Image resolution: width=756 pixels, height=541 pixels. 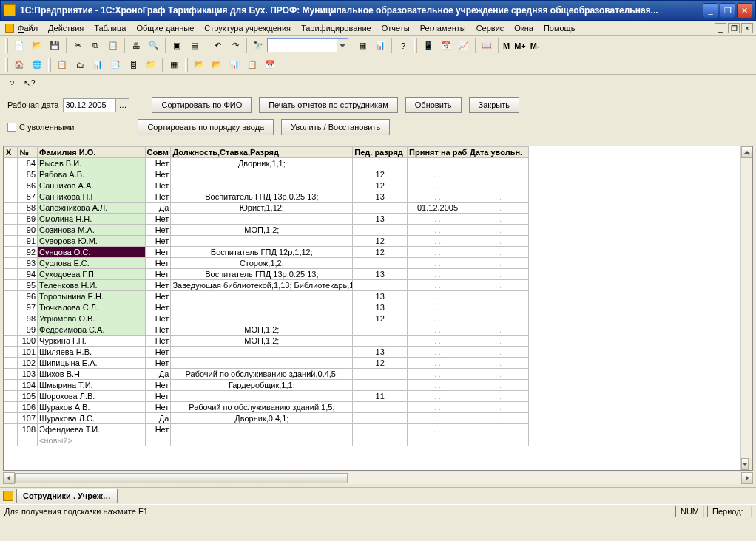 I want to click on col-header: Пед. разряд, so click(x=380, y=152).